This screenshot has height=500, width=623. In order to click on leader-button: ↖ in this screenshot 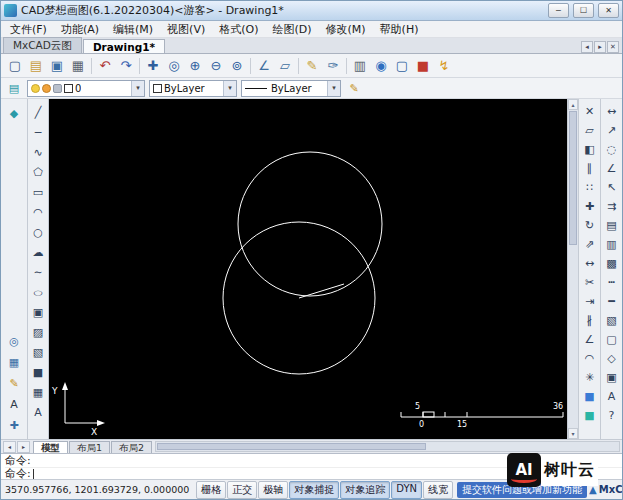, I will do `click(612, 187)`.